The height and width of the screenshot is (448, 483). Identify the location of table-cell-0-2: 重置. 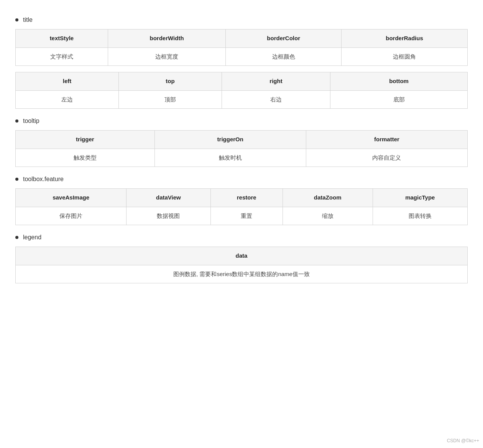
(246, 216).